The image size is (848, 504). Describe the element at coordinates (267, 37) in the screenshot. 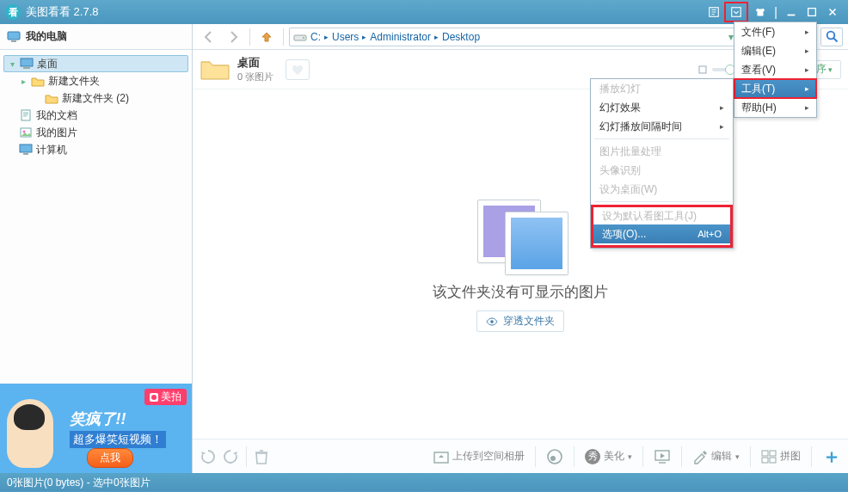

I see `nav-up-button` at that location.